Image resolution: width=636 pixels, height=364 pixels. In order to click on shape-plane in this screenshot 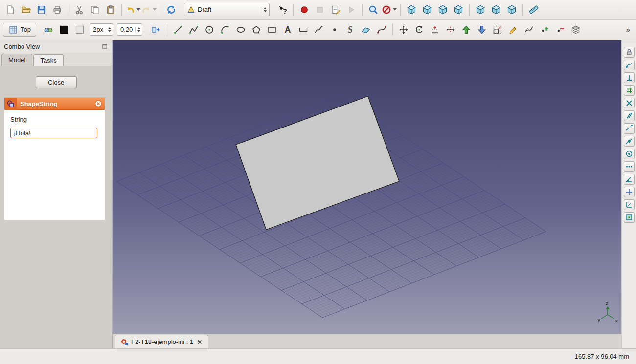, I will do `click(318, 163)`.